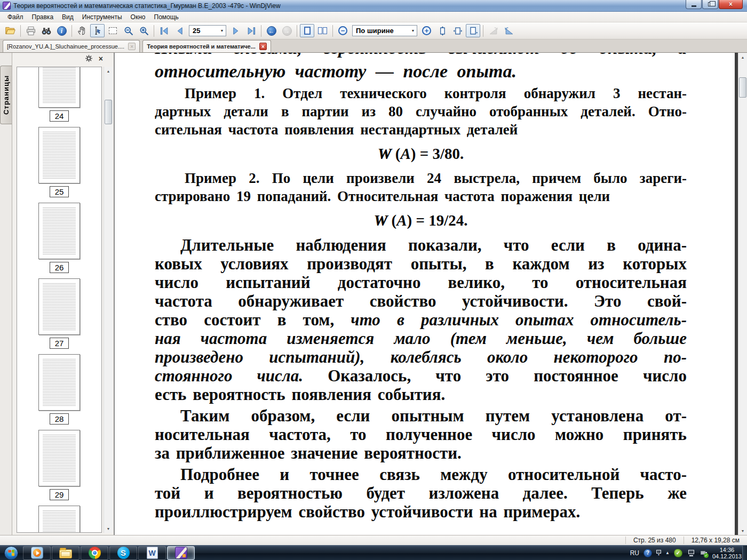 The height and width of the screenshot is (560, 747). Describe the element at coordinates (727, 553) in the screenshot. I see `clock: 14:36 04.12.2013` at that location.